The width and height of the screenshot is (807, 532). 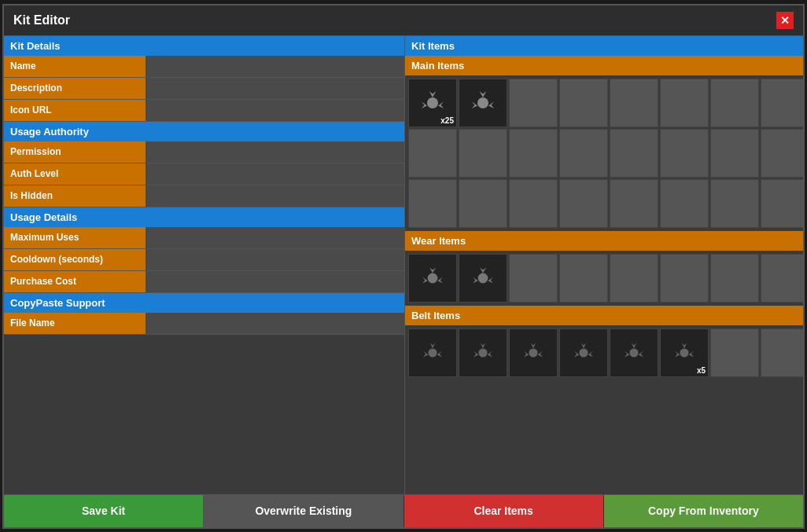 I want to click on belt-item-count-5: x5, so click(x=702, y=371).